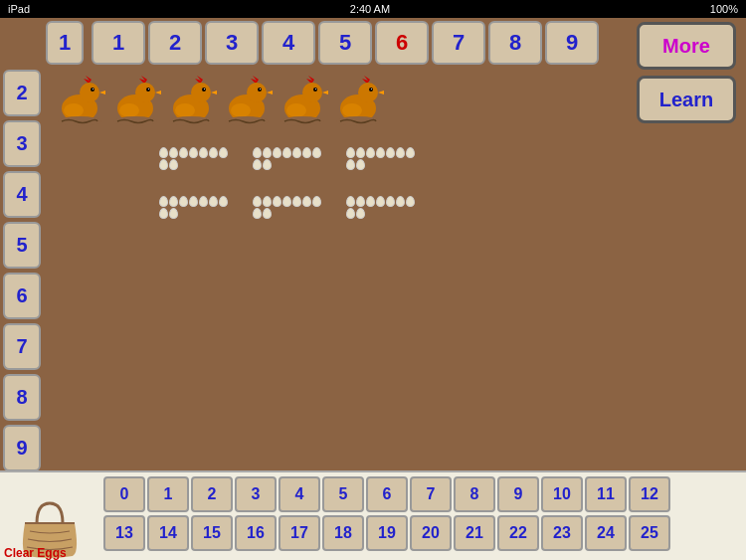  I want to click on num-cell: 25, so click(650, 533).